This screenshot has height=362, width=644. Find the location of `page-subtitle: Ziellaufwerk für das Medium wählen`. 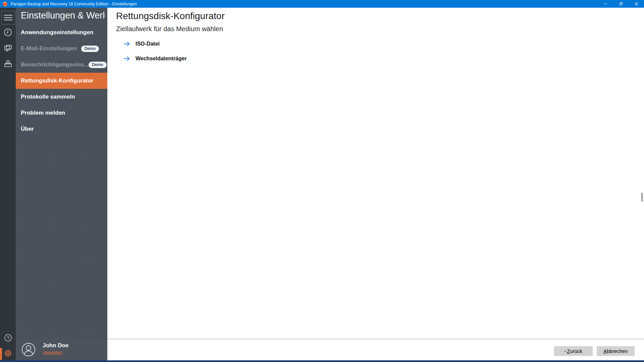

page-subtitle: Ziellaufwerk für das Medium wählen is located at coordinates (170, 29).